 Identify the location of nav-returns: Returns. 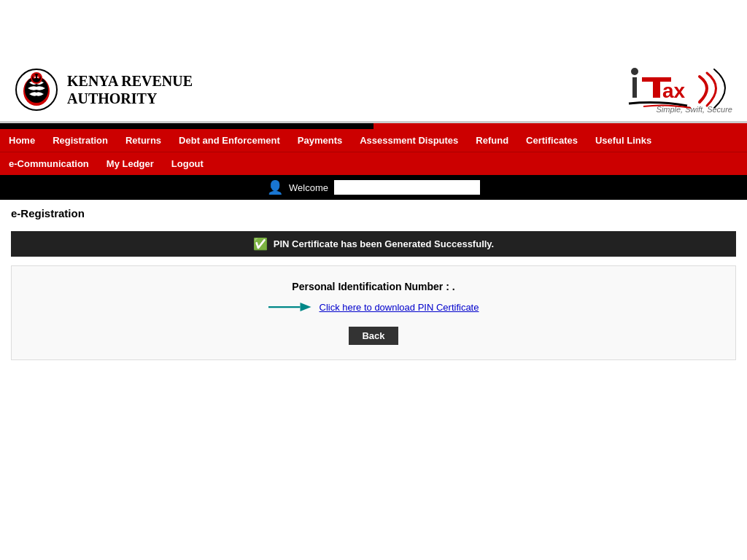
(143, 140).